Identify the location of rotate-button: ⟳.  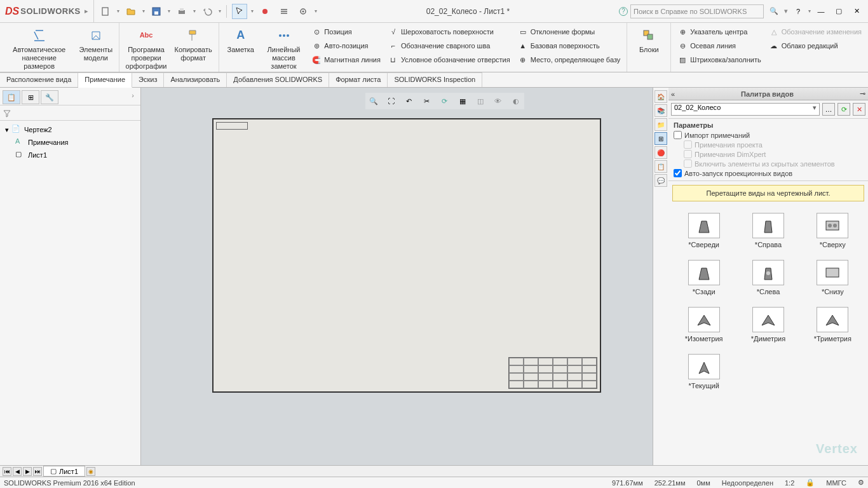
(445, 101).